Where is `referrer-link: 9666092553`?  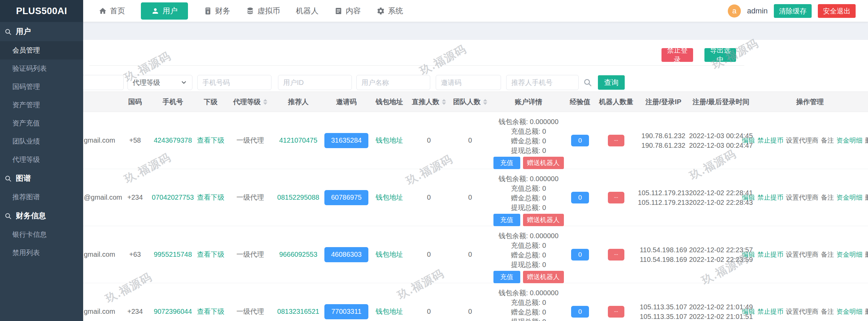
referrer-link: 9666092553 is located at coordinates (298, 254).